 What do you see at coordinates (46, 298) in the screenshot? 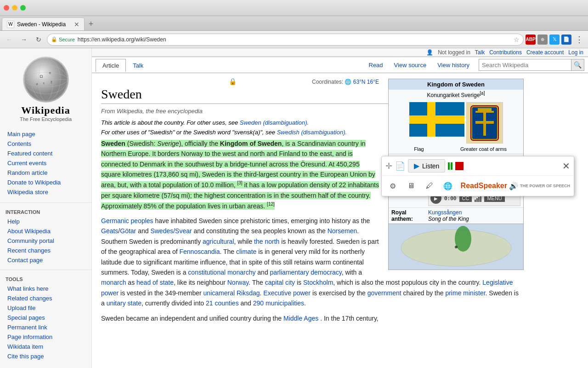
I see `sidebar-item-related-changes: Related changes` at bounding box center [46, 298].